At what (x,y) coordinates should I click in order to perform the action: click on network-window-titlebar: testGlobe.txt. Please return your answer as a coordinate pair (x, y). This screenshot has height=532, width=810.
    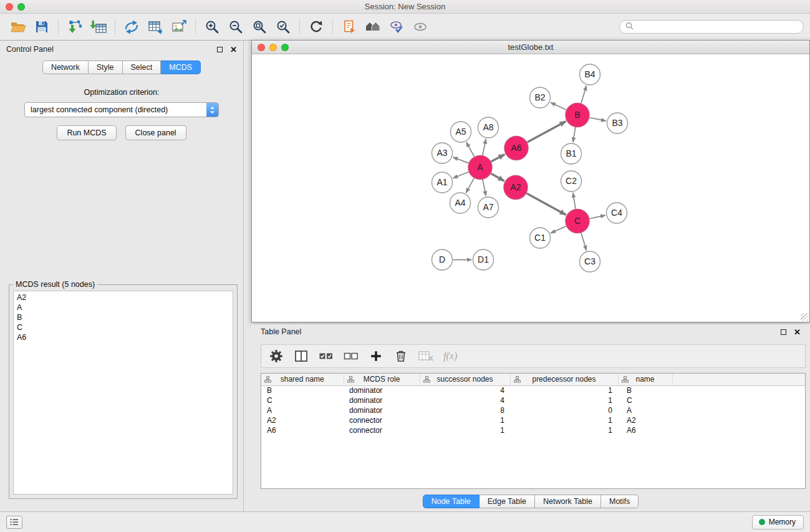
    Looking at the image, I should click on (531, 47).